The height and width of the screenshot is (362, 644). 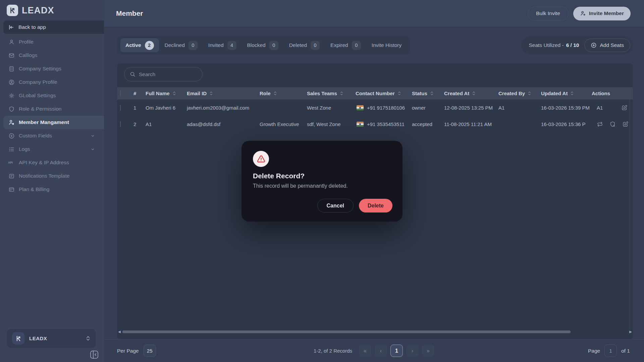 What do you see at coordinates (52, 69) in the screenshot?
I see `sidebar-item-company-settings: Company Settings` at bounding box center [52, 69].